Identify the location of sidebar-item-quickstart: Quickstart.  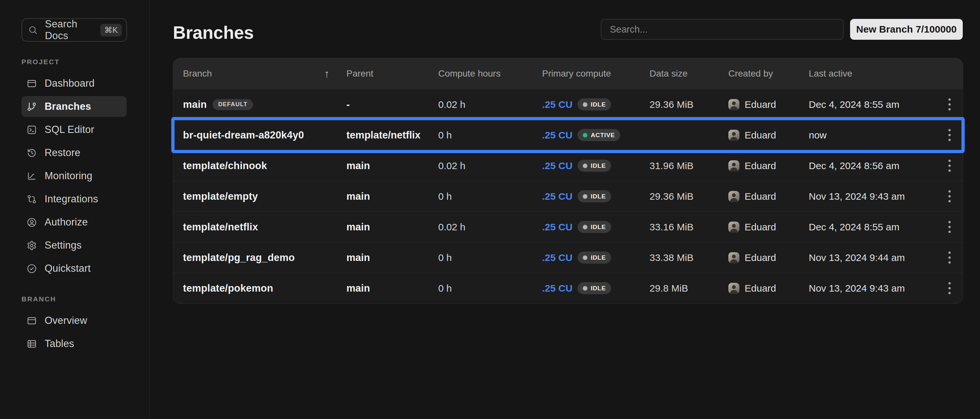
(74, 269).